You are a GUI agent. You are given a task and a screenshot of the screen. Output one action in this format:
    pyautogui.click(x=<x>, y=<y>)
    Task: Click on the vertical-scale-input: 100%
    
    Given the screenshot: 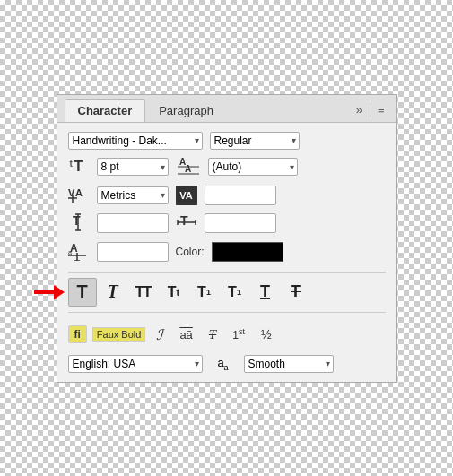 What is the action you would take?
    pyautogui.click(x=133, y=223)
    